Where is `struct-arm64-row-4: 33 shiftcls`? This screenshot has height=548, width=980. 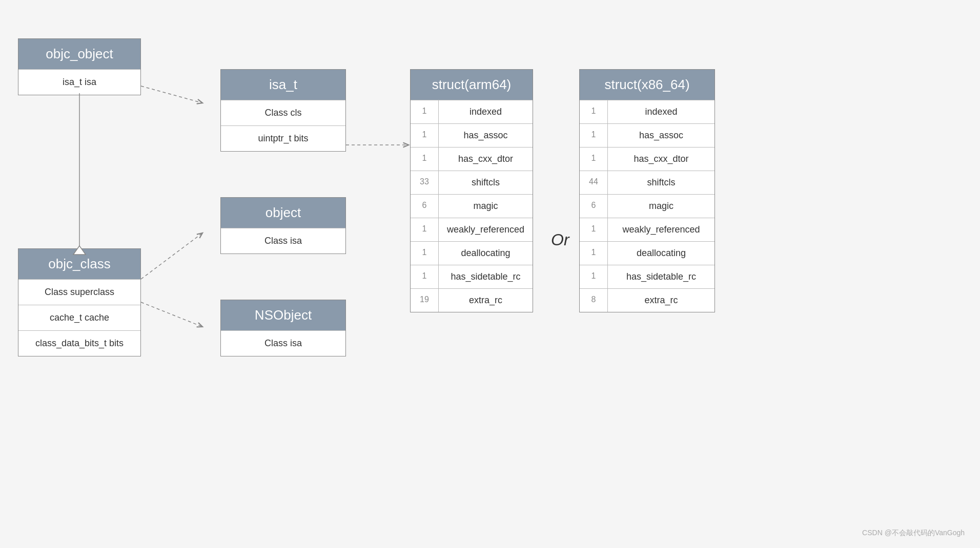 struct-arm64-row-4: 33 shiftcls is located at coordinates (472, 182).